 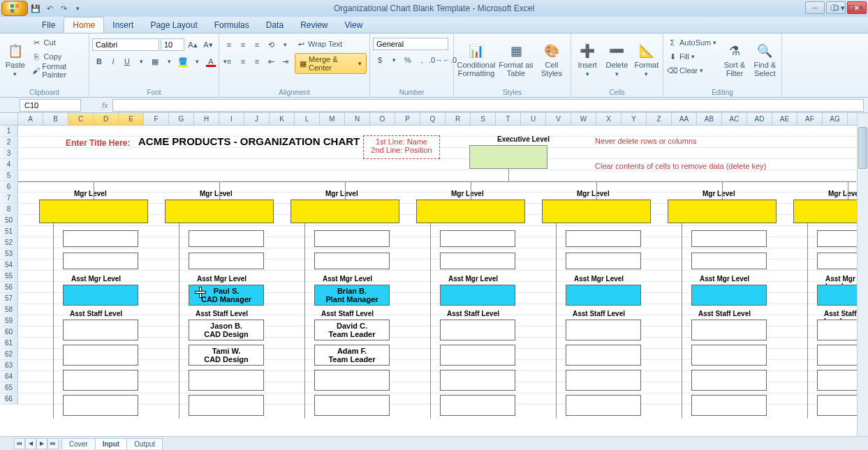 What do you see at coordinates (9, 321) in the screenshot?
I see `row-header-59: 59` at bounding box center [9, 321].